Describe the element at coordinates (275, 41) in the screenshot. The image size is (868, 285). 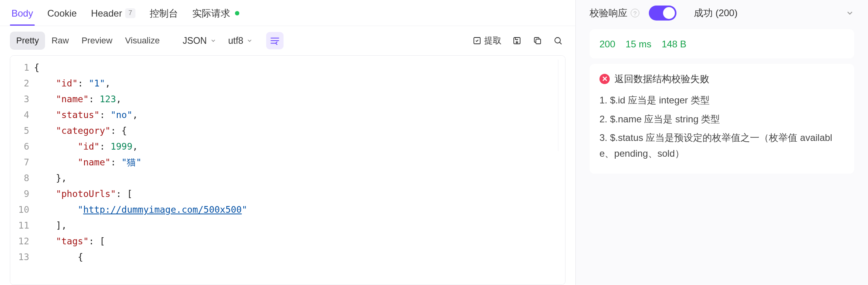
I see `line-wrap-toggle` at that location.